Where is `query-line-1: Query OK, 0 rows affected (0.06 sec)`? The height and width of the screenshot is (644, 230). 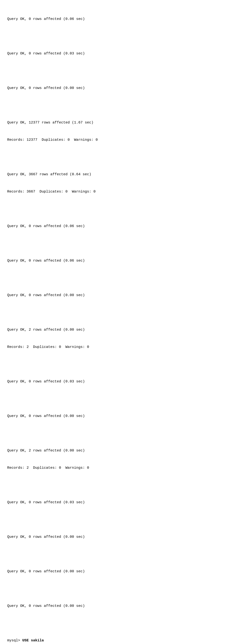
query-line-1: Query OK, 0 rows affected (0.06 sec) is located at coordinates (115, 19).